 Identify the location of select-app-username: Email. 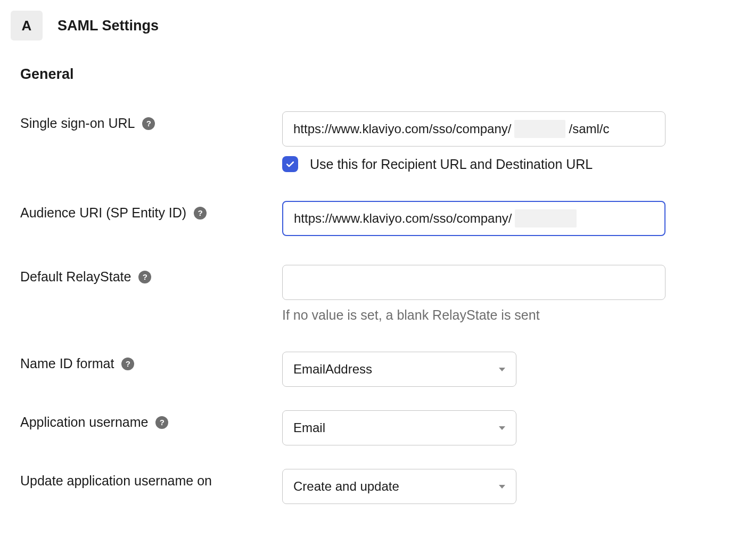
(399, 428).